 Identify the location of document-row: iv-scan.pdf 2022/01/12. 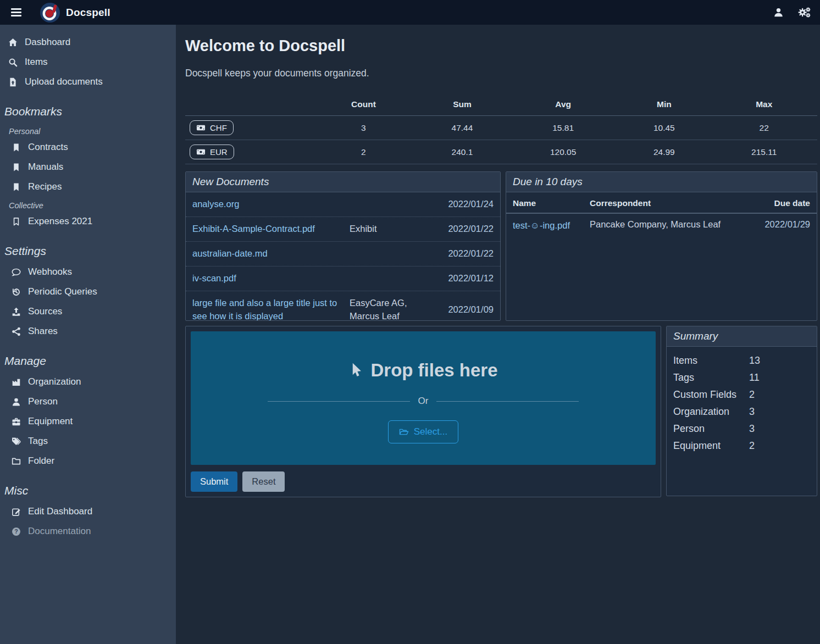
(343, 278).